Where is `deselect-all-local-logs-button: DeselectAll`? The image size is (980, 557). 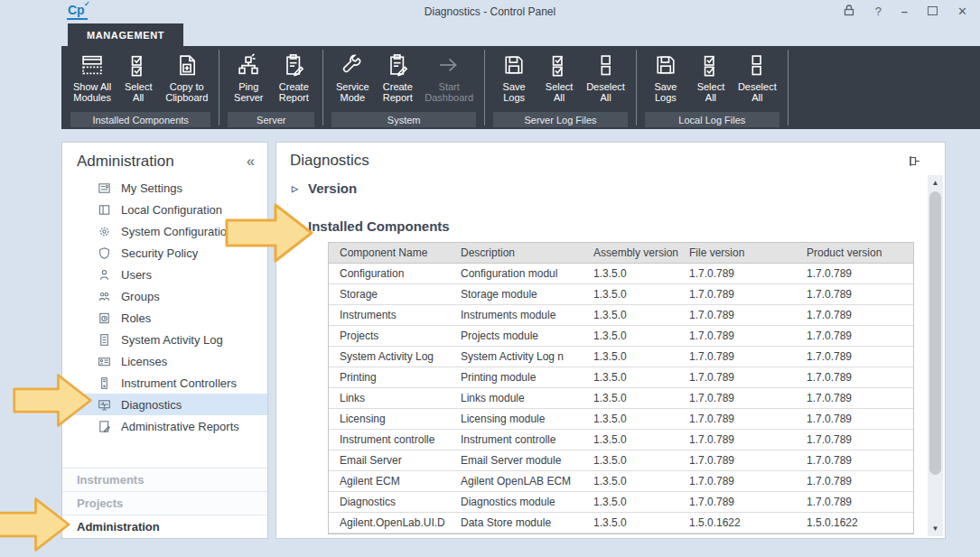
deselect-all-local-logs-button: DeselectAll is located at coordinates (757, 74).